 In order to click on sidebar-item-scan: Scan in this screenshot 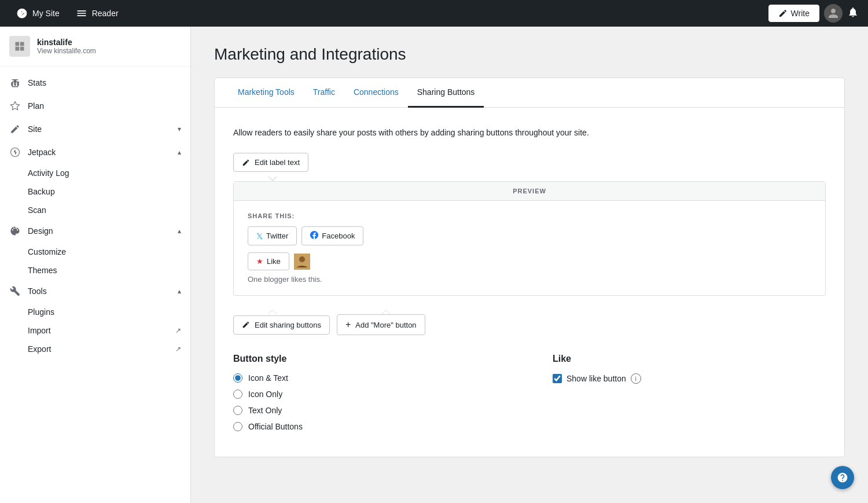, I will do `click(95, 210)`.